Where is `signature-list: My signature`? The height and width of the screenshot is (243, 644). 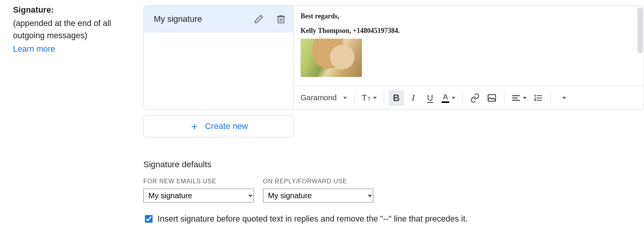
signature-list: My signature is located at coordinates (219, 57).